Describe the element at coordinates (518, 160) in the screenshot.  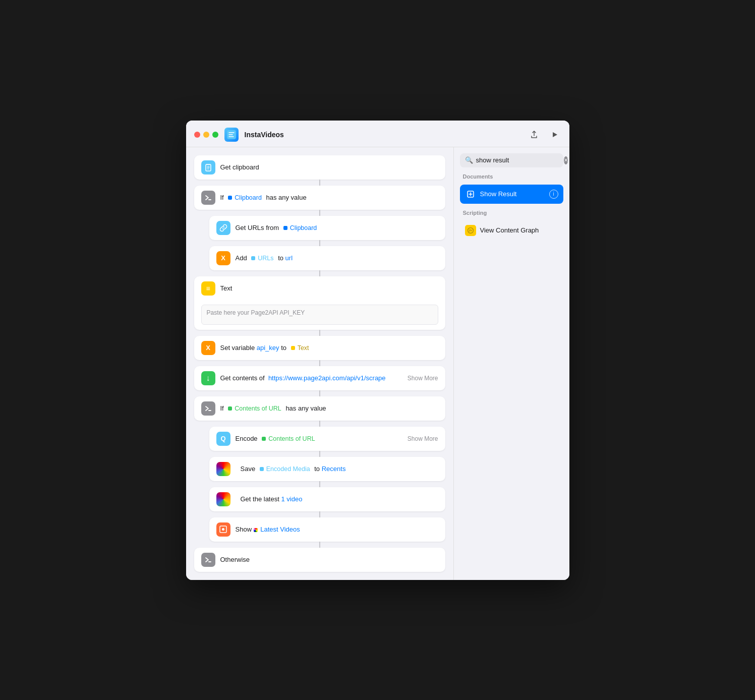
I see `search-input` at that location.